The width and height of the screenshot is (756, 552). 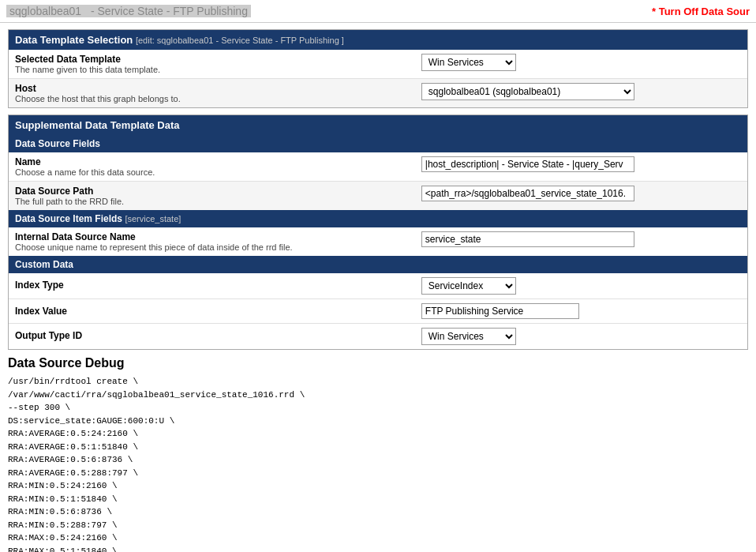 What do you see at coordinates (378, 144) in the screenshot?
I see `data-source-fields-header: Data Source Fields` at bounding box center [378, 144].